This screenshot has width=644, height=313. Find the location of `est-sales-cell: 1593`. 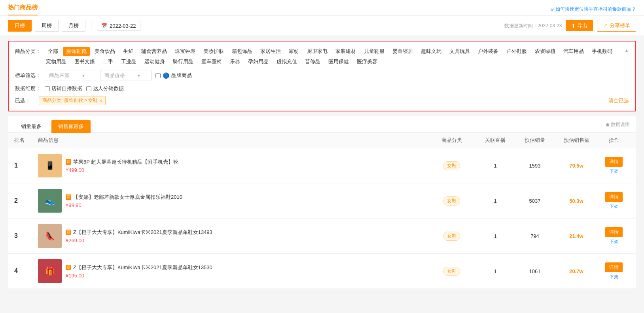

est-sales-cell: 1593 is located at coordinates (535, 166).